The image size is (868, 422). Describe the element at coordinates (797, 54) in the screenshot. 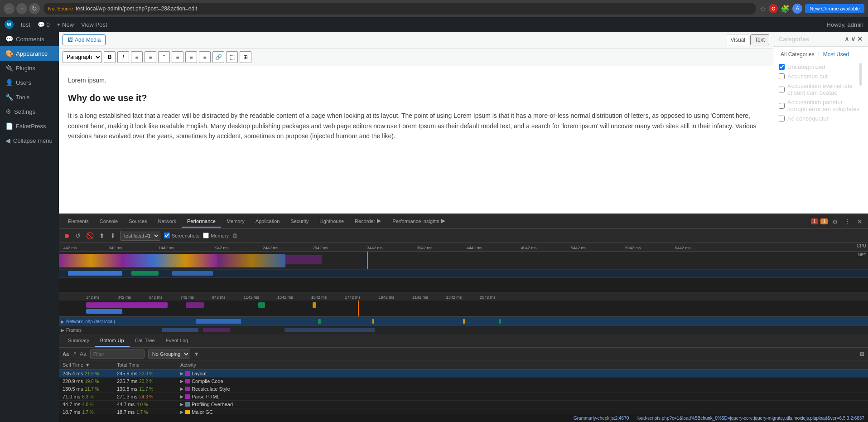

I see `all-categories-tab: All Categories` at that location.